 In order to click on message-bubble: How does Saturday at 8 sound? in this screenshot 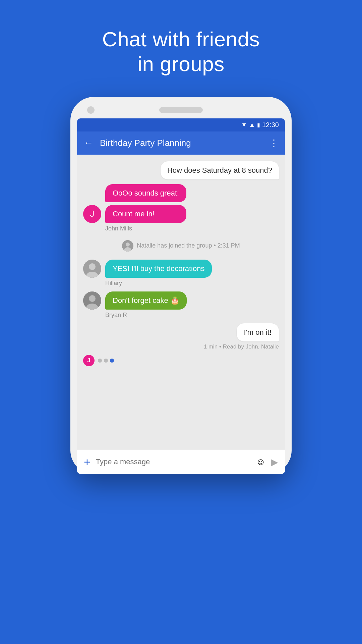, I will do `click(220, 170)`.